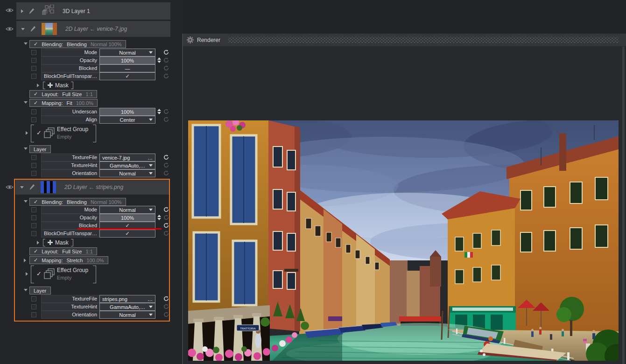 Image resolution: width=626 pixels, height=364 pixels. What do you see at coordinates (92, 187) in the screenshot?
I see `layer-stripes-header: 2D Layer ← stripes.png` at bounding box center [92, 187].